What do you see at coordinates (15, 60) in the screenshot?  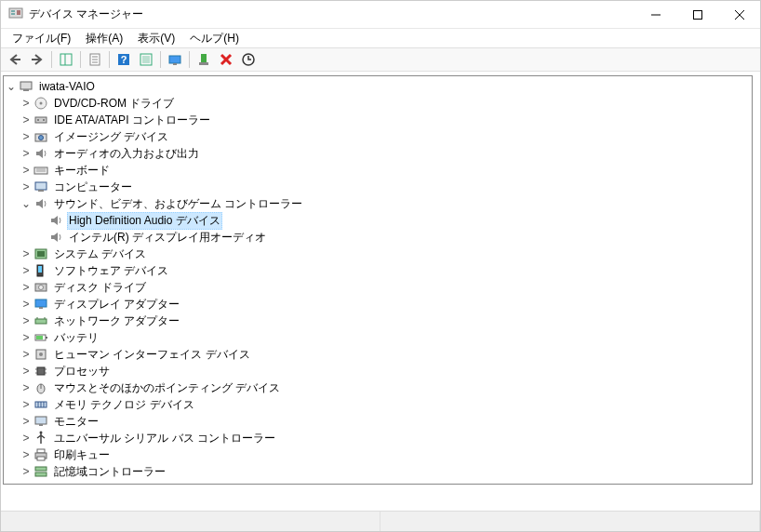 I see `back-button` at bounding box center [15, 60].